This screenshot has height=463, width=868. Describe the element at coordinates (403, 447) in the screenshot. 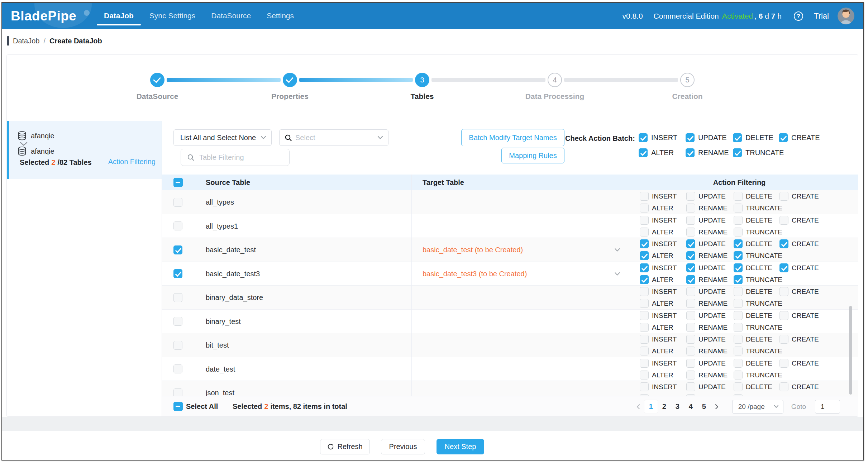

I see `previous-button: Previous` at that location.